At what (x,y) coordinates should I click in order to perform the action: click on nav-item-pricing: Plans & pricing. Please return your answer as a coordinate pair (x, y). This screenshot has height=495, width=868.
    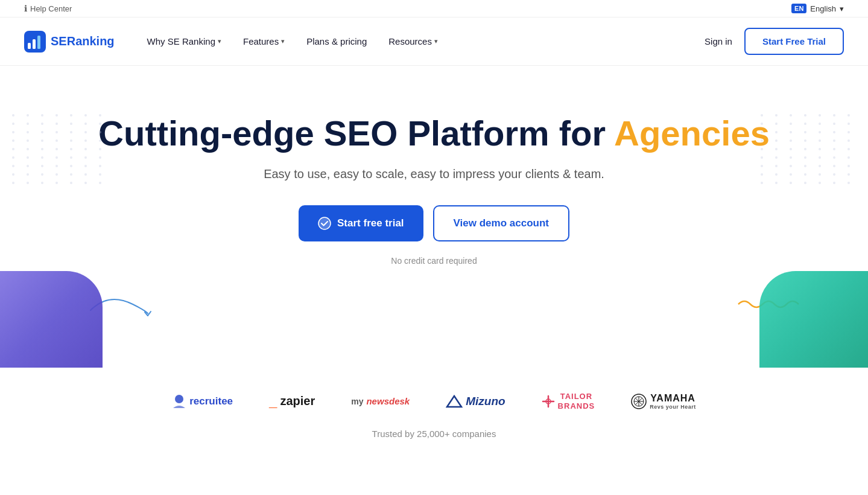
    Looking at the image, I should click on (337, 41).